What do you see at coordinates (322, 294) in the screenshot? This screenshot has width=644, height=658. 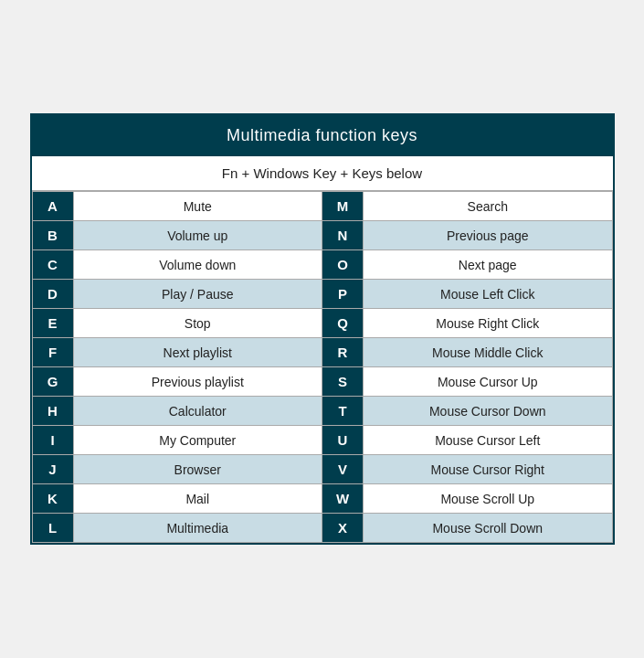 I see `table-row: DPlay / PausePMouse Left Click` at bounding box center [322, 294].